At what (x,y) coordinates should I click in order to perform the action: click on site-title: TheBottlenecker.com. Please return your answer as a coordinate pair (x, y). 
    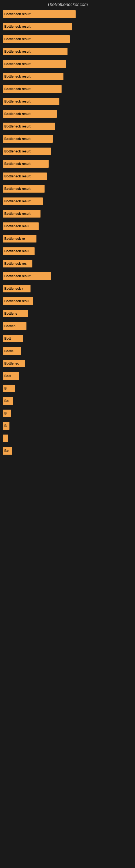
    Looking at the image, I should click on (68, 5).